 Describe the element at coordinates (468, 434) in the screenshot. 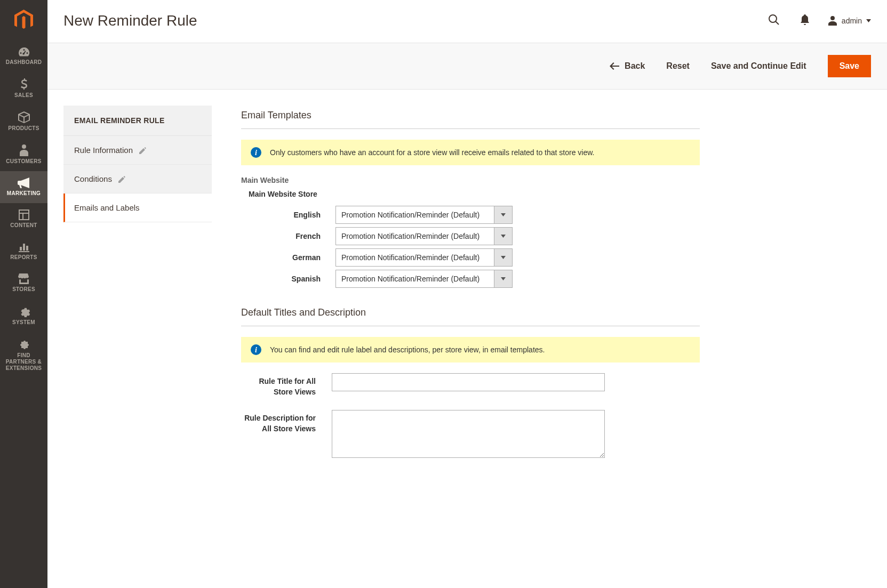

I see `rule-desc-input` at that location.